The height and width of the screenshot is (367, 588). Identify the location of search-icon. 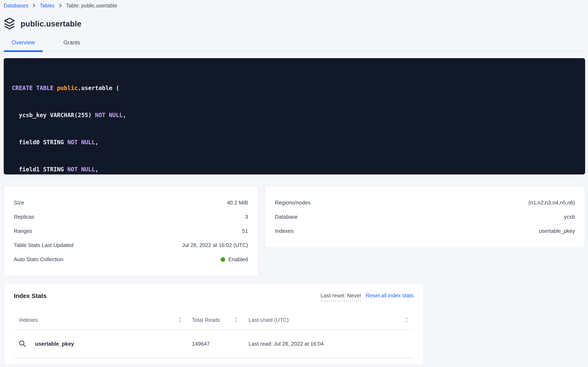
(23, 344).